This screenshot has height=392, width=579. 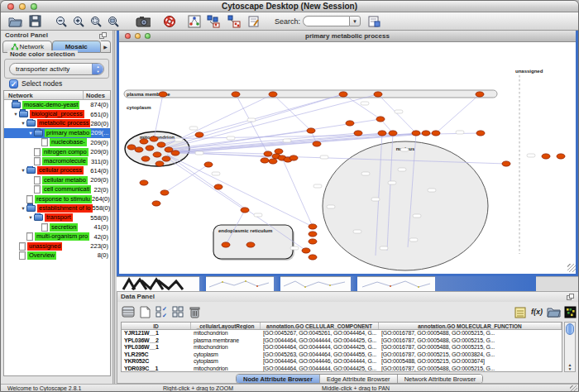 I want to click on tree-row: cell communicati22(0), so click(x=57, y=190).